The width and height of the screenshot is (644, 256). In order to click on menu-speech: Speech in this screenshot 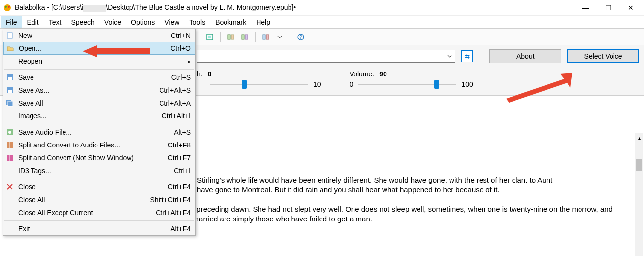, I will do `click(83, 22)`.